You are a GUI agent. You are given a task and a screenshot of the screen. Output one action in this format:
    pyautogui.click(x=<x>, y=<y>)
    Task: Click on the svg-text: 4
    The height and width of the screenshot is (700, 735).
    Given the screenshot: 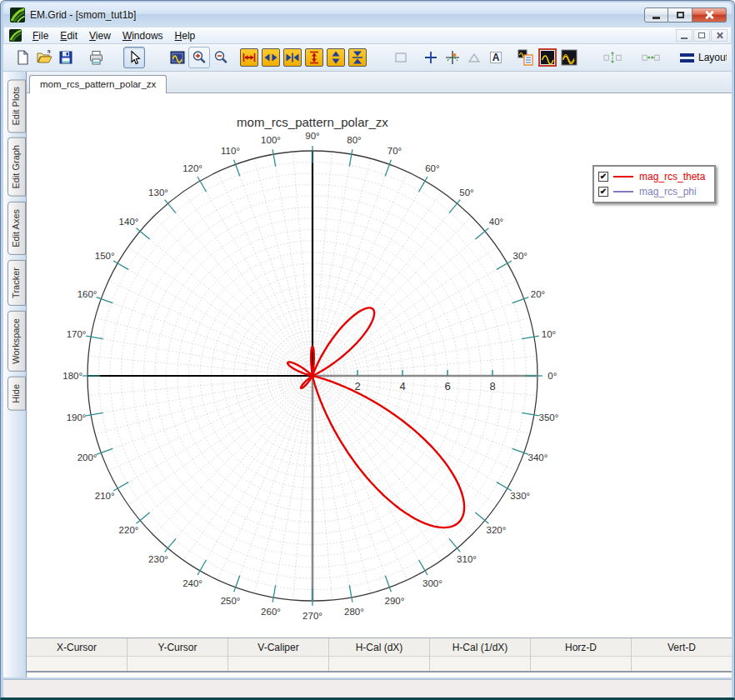 What is the action you would take?
    pyautogui.click(x=402, y=387)
    